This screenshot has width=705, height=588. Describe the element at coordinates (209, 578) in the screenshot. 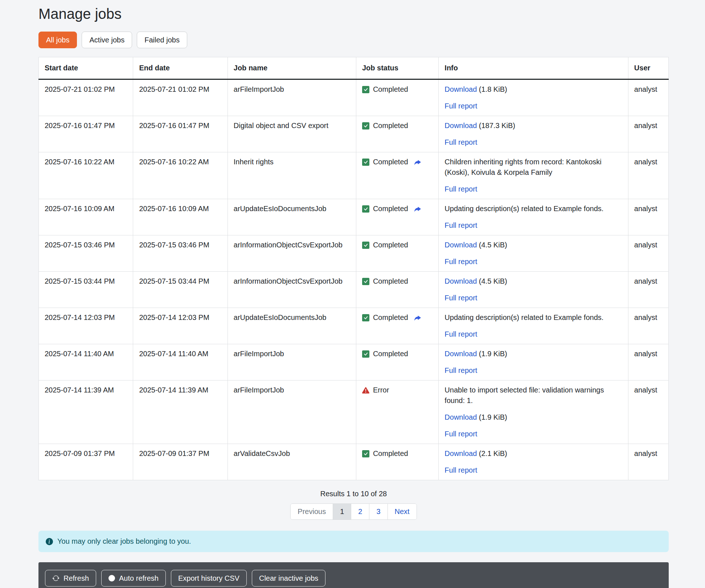

I see `export-history-csv-button: Export history CSV` at that location.